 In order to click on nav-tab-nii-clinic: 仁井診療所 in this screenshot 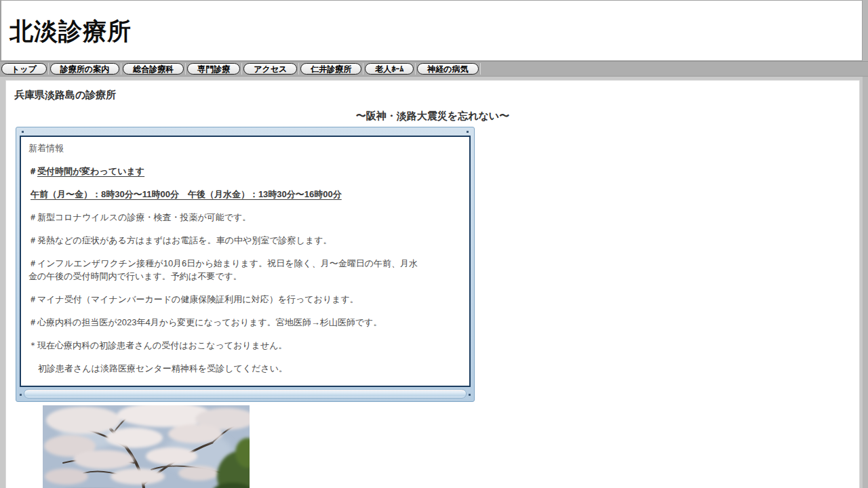, I will do `click(331, 69)`.